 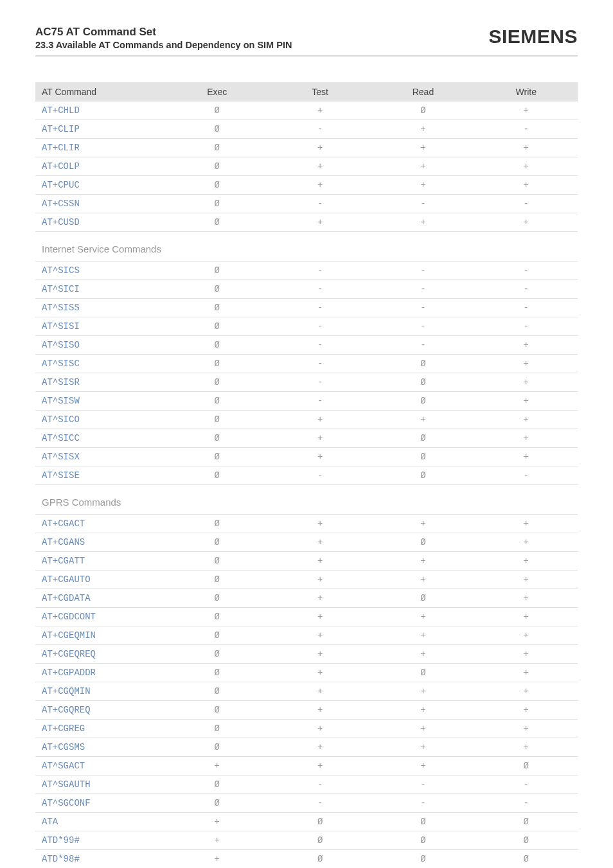 I want to click on at-command-link: ATA, so click(x=100, y=822).